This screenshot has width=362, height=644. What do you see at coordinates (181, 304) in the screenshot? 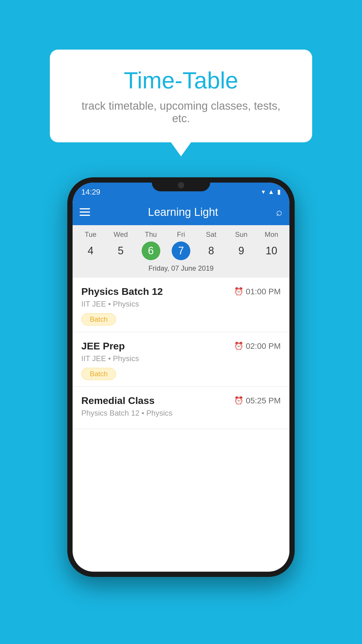
I see `schedule-item-1-sub: IIT JEE • Physics` at bounding box center [181, 304].